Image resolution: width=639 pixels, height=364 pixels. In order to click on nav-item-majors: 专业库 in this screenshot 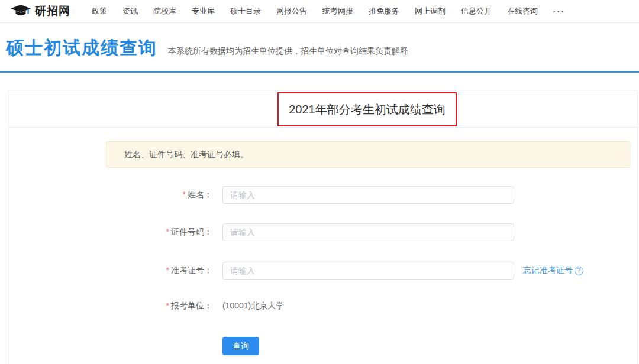, I will do `click(204, 11)`.